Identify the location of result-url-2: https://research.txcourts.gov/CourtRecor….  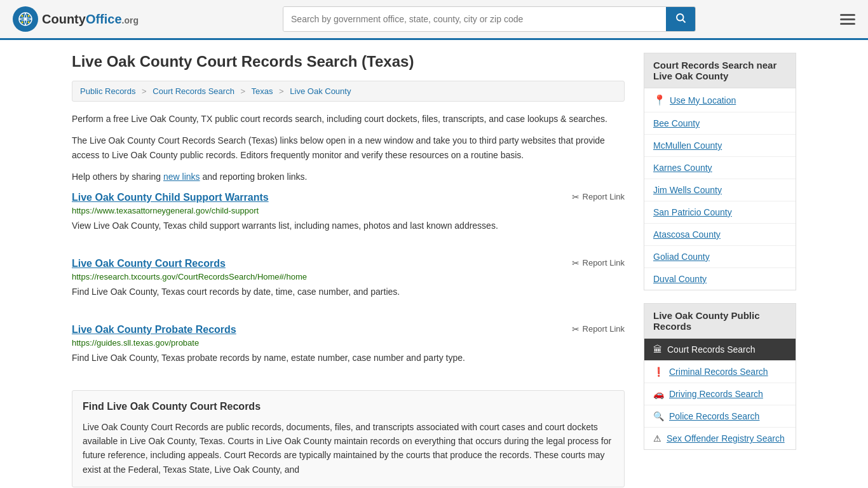
(348, 277).